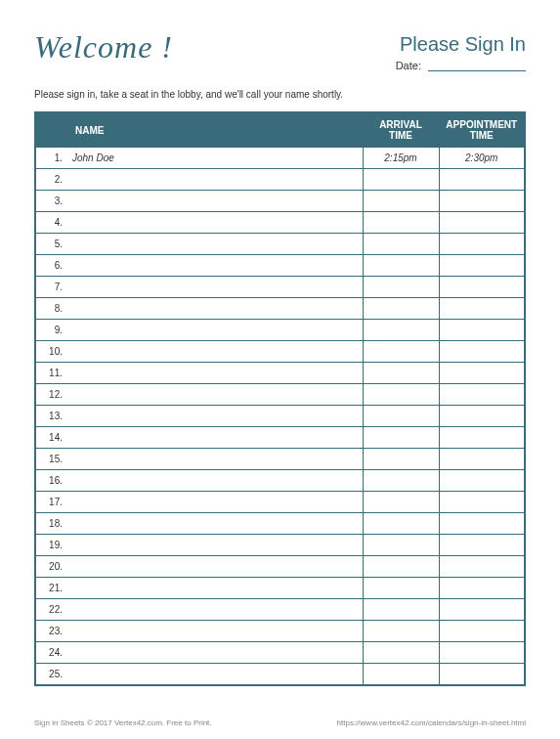 This screenshot has height=739, width=560. What do you see at coordinates (280, 266) in the screenshot?
I see `table-row: 6.` at bounding box center [280, 266].